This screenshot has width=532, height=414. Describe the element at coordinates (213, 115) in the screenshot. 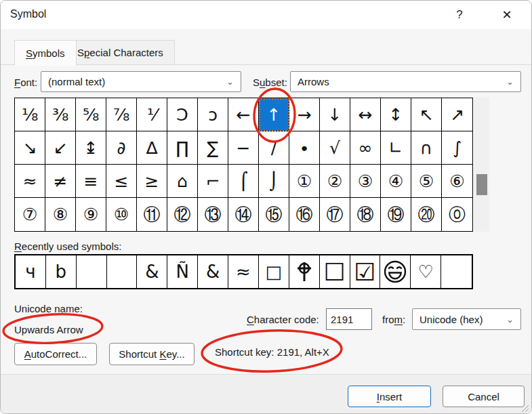

I see `symbol-cell: ↄ` at that location.